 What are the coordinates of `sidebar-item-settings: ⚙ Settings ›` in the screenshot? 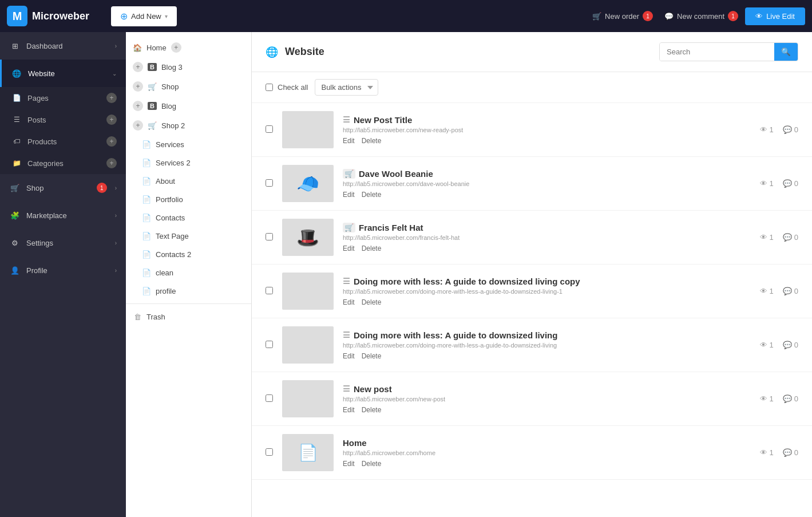 It's located at (63, 243).